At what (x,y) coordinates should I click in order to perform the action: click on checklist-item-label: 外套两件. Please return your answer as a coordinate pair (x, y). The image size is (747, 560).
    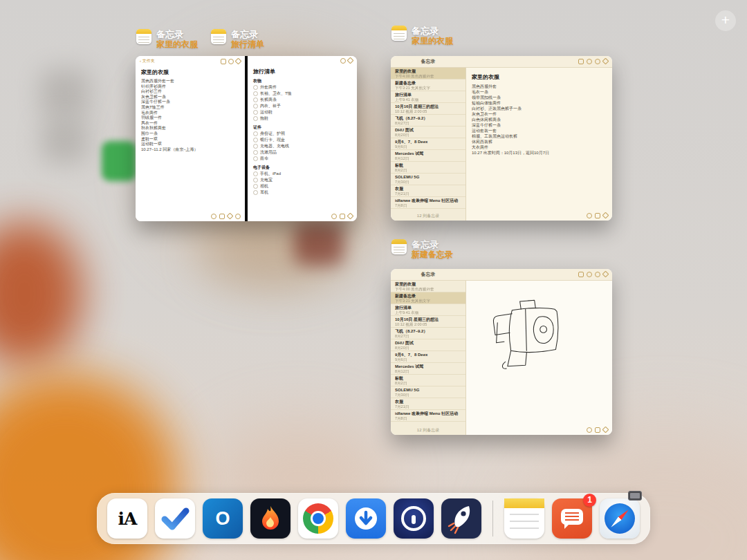
    Looking at the image, I should click on (268, 87).